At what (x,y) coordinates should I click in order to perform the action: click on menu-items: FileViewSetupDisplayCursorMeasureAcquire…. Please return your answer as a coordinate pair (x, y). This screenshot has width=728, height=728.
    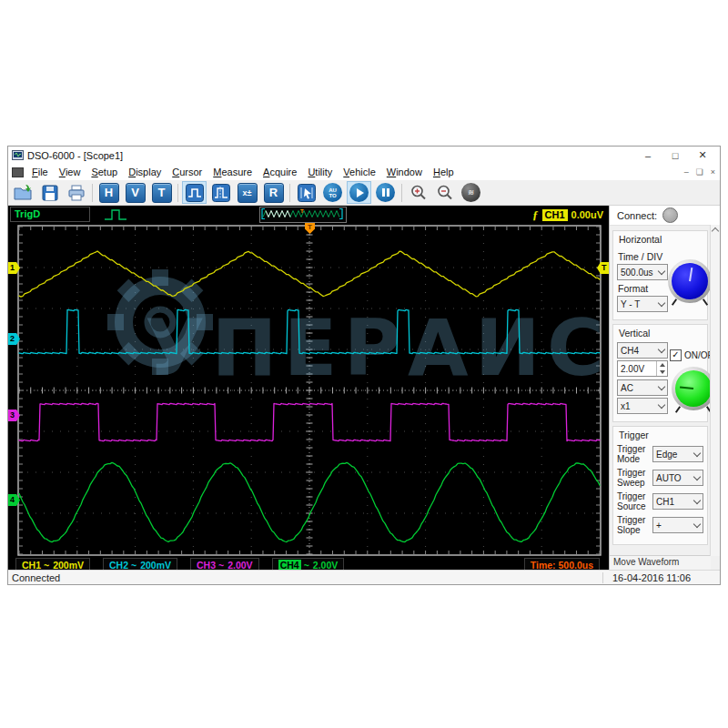
    Looking at the image, I should click on (243, 172).